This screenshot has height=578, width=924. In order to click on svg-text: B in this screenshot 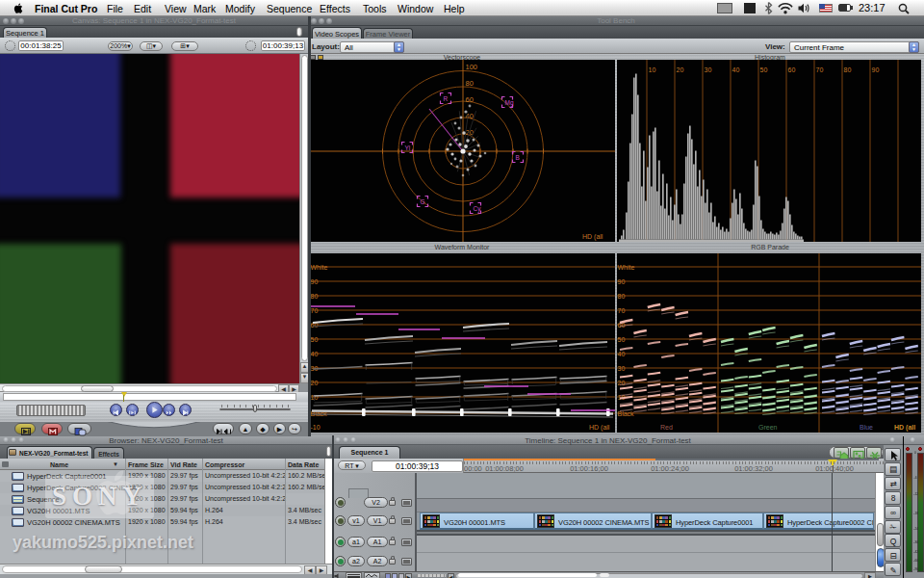, I will do `click(518, 158)`.